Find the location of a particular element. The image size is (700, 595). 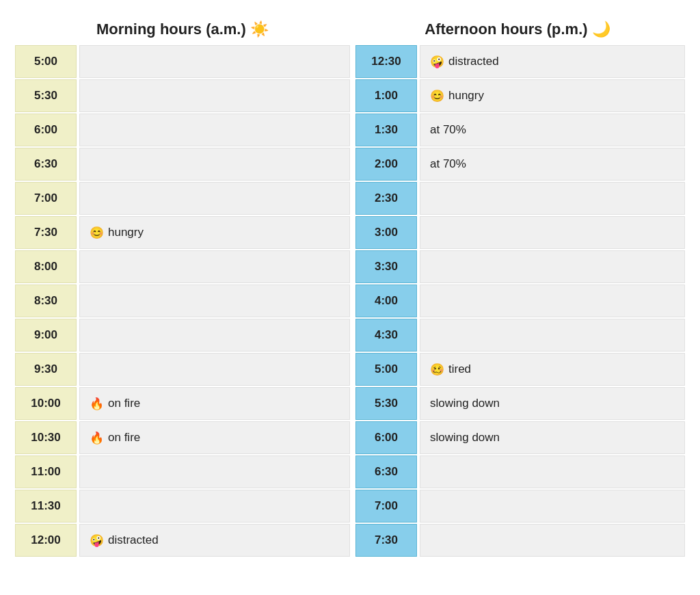

table-row: 3:30 is located at coordinates (520, 267).